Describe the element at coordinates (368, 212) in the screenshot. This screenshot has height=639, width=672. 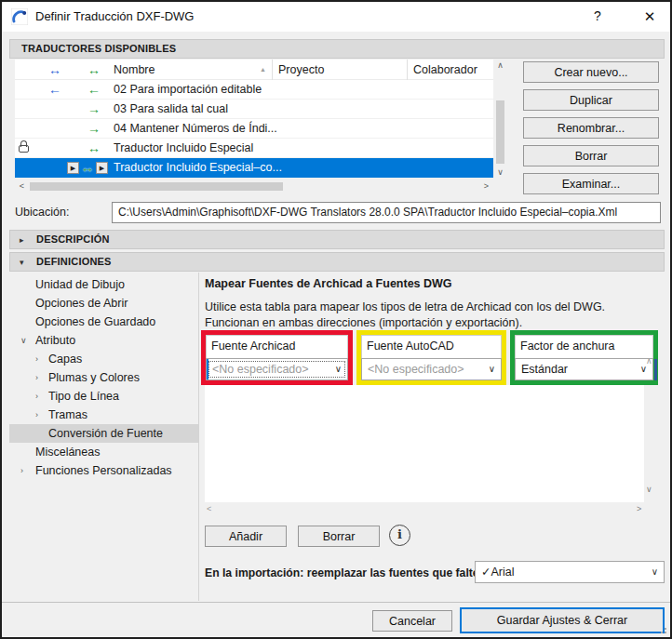
I see `location-path: C:\Users\Admin\Graphisoft\DXF-DWG Transl…` at that location.